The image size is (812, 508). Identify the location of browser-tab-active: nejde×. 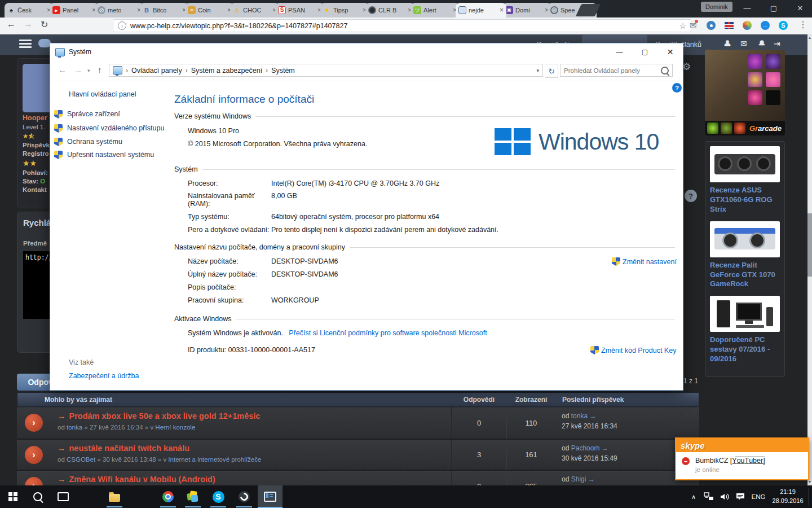
(481, 10).